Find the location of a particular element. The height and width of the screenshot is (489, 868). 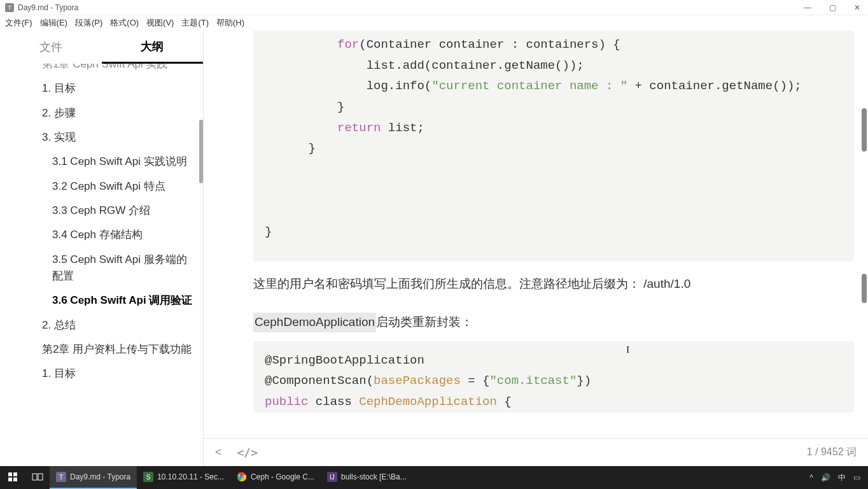

outline-item: 2. 步骤 is located at coordinates (102, 113).